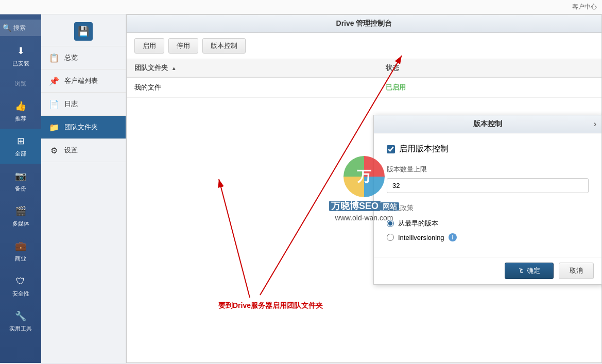 The height and width of the screenshot is (364, 602). Describe the element at coordinates (83, 81) in the screenshot. I see `menu-item-client-list: 📌 客户端列表` at that location.